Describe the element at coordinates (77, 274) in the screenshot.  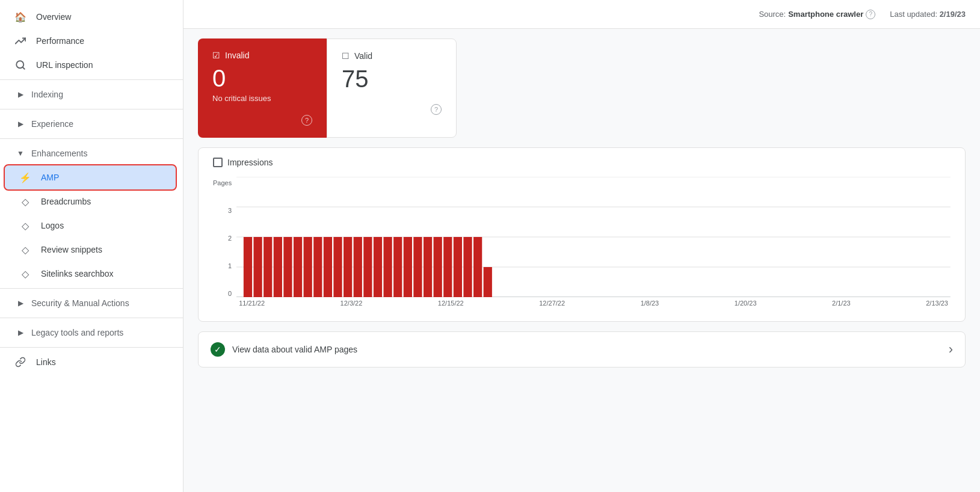
I see `sidebar-item-label: Sitelinks searchbox` at that location.